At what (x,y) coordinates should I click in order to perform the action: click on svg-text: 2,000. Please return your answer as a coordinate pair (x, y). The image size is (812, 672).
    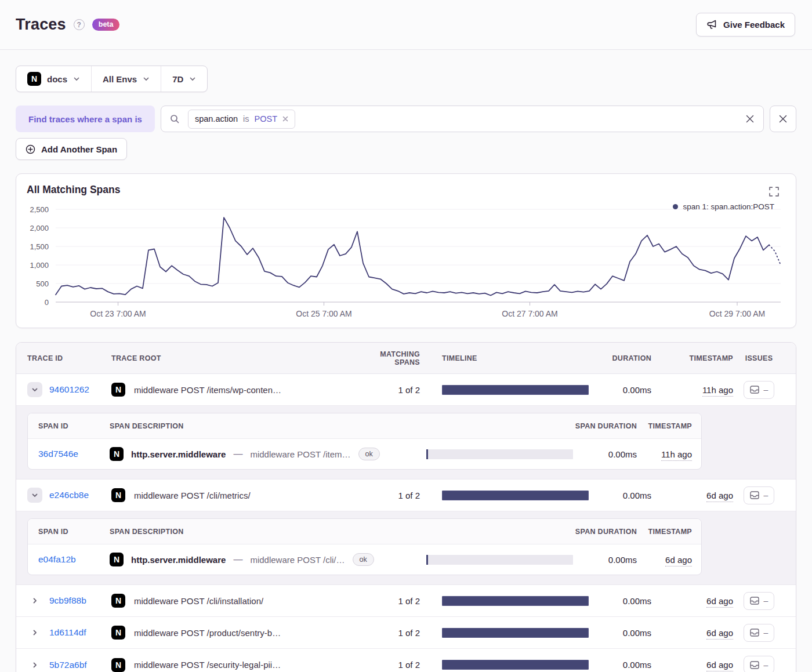
    Looking at the image, I should click on (39, 228).